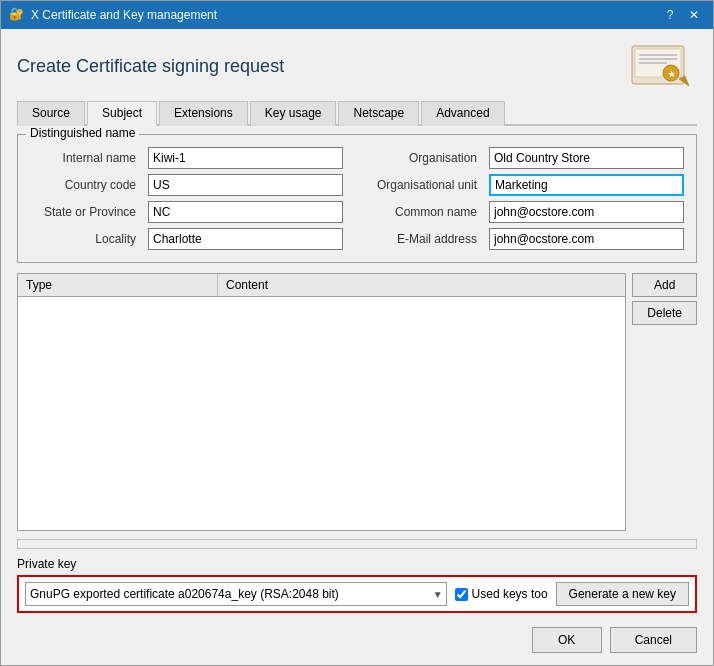  What do you see at coordinates (586, 212) in the screenshot?
I see `common-name-input` at bounding box center [586, 212].